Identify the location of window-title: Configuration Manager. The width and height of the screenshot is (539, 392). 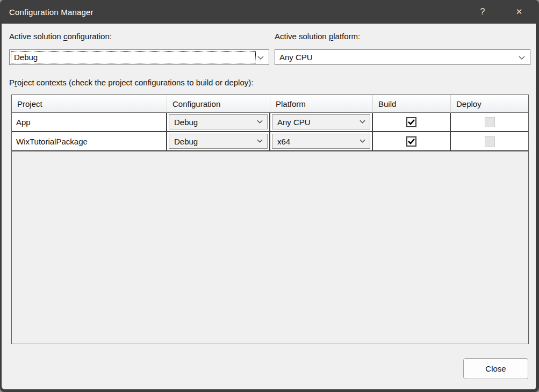
(47, 12).